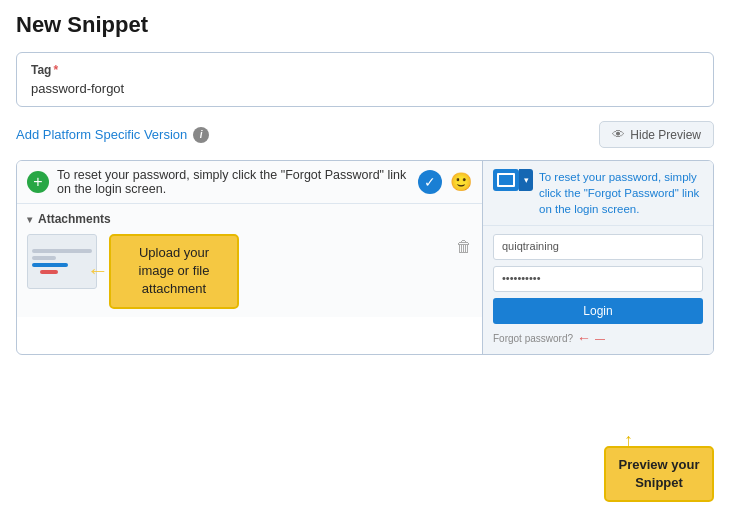 The width and height of the screenshot is (730, 512). I want to click on check-icon: ✓, so click(430, 182).